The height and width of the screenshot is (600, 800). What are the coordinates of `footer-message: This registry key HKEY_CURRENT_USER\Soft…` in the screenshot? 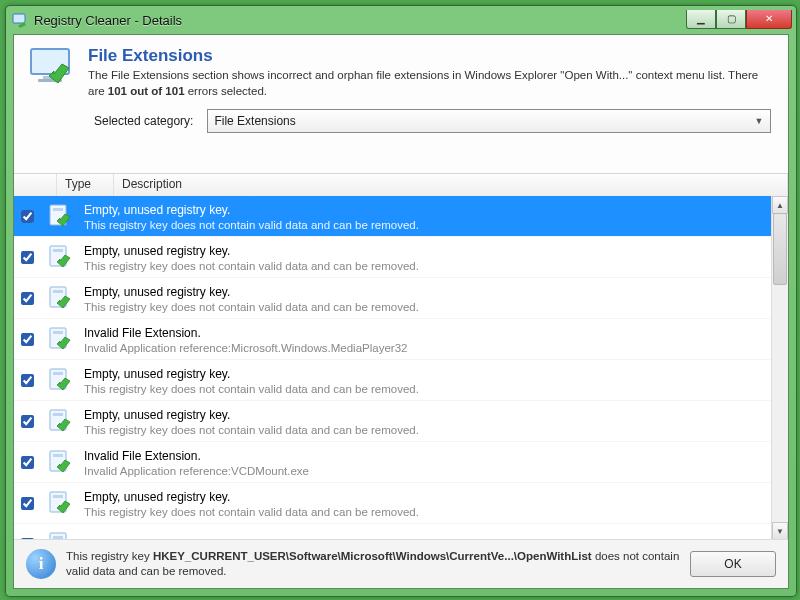 It's located at (373, 564).